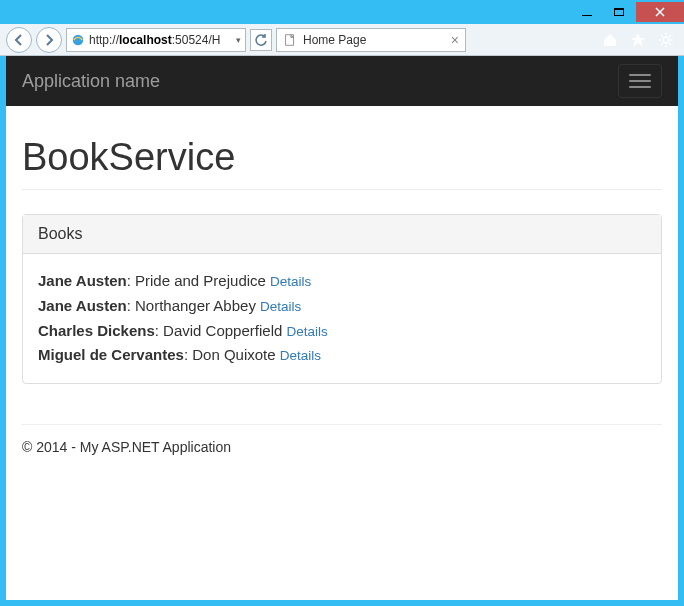 This screenshot has width=684, height=606. I want to click on browser-tab: Home Page ×, so click(371, 40).